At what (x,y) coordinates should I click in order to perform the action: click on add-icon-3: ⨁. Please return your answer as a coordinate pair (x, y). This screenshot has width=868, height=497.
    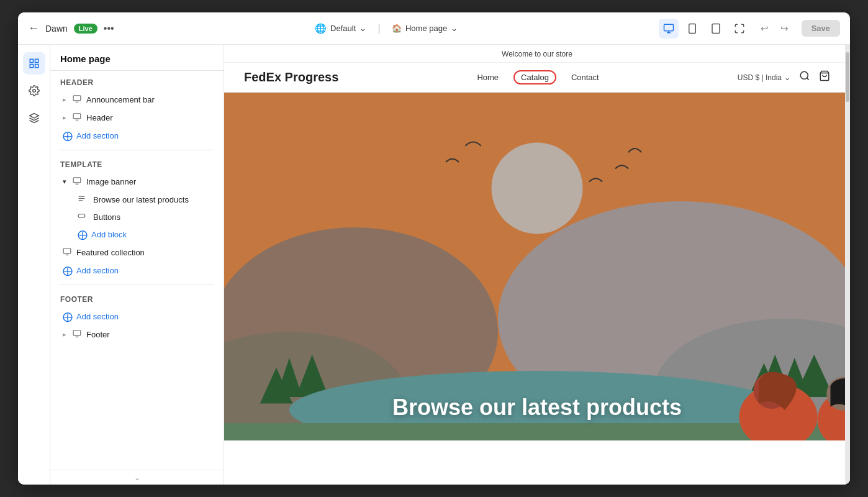
    Looking at the image, I should click on (68, 271).